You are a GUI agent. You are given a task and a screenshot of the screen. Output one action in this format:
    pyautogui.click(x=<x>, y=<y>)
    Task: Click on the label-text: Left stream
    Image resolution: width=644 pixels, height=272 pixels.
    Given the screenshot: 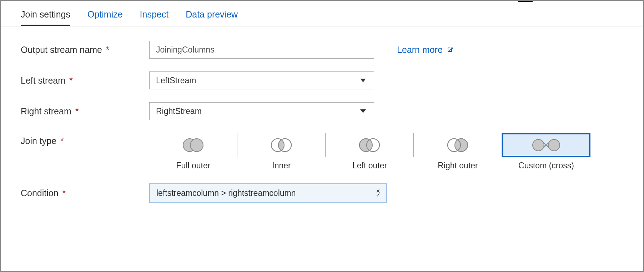 What is the action you would take?
    pyautogui.click(x=43, y=80)
    